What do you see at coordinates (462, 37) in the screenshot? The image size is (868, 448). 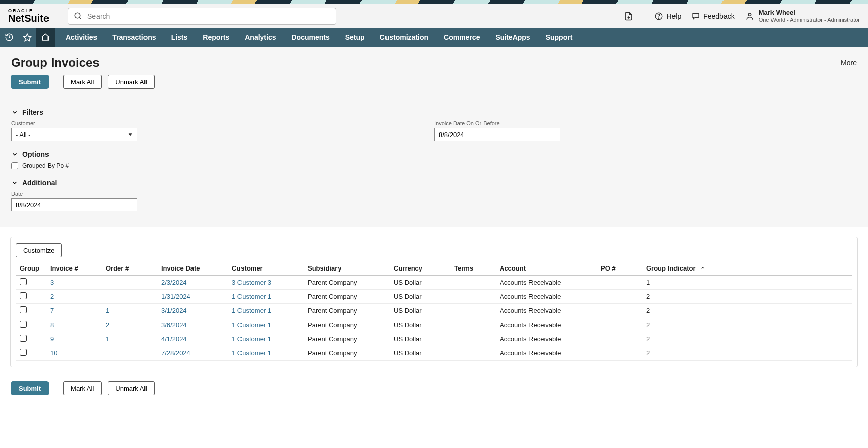 I see `nav-item-commerce: Commerce` at bounding box center [462, 37].